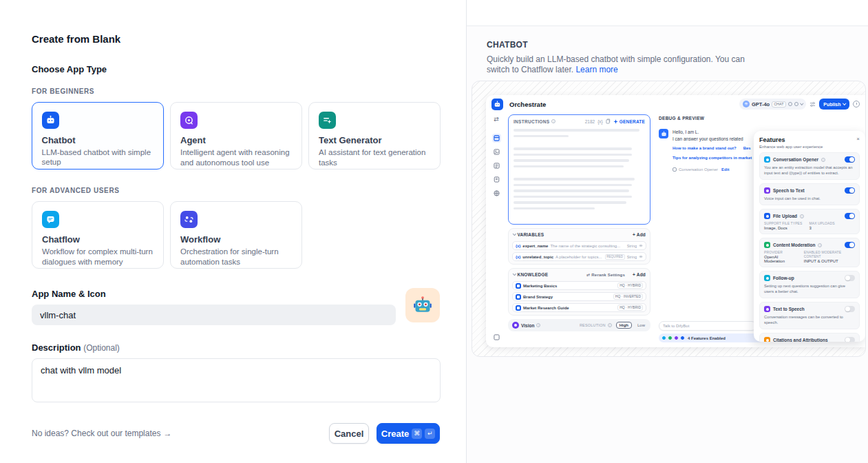 This screenshot has width=868, height=463. Describe the element at coordinates (102, 433) in the screenshot. I see `templates-link: No ideas? Check out our templates →` at that location.